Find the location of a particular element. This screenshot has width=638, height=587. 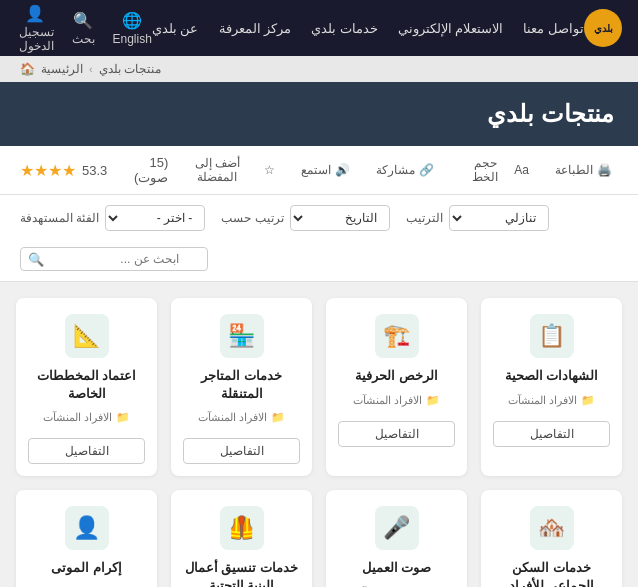

card-title-deceased: إكرام الموتى is located at coordinates (86, 569).